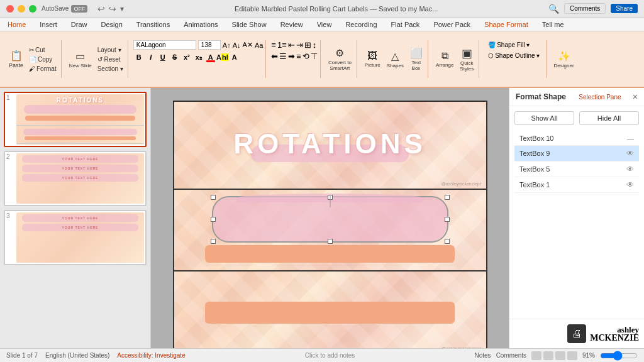  What do you see at coordinates (577, 138) in the screenshot?
I see `layer-item-textbox10: TextBox 10 —` at bounding box center [577, 138].